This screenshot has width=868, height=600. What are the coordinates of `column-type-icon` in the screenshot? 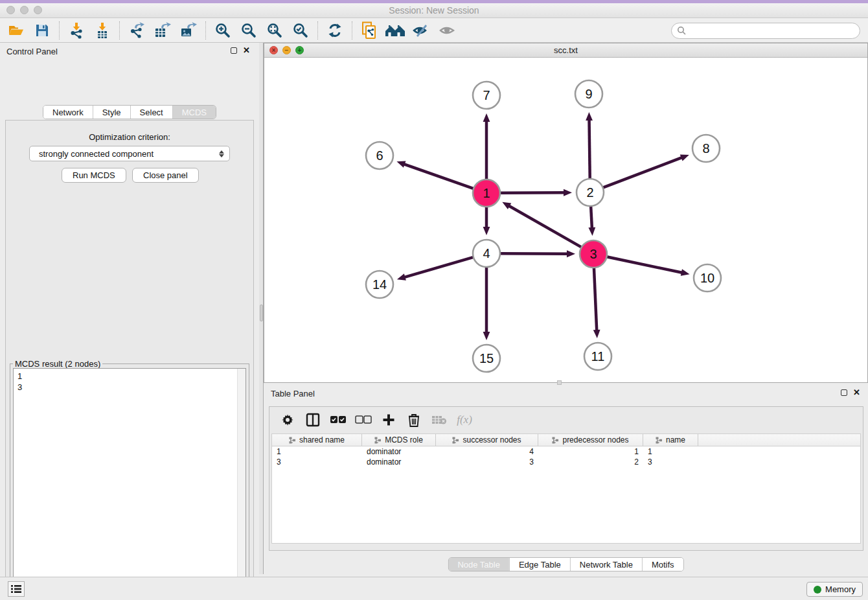 It's located at (659, 441).